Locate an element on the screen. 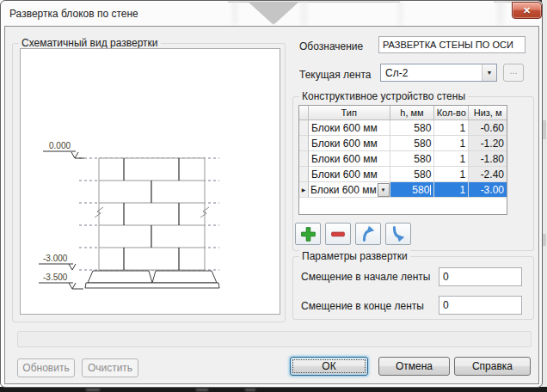  type-cell-editor: Блоки 600 мм ▼ is located at coordinates (349, 190).